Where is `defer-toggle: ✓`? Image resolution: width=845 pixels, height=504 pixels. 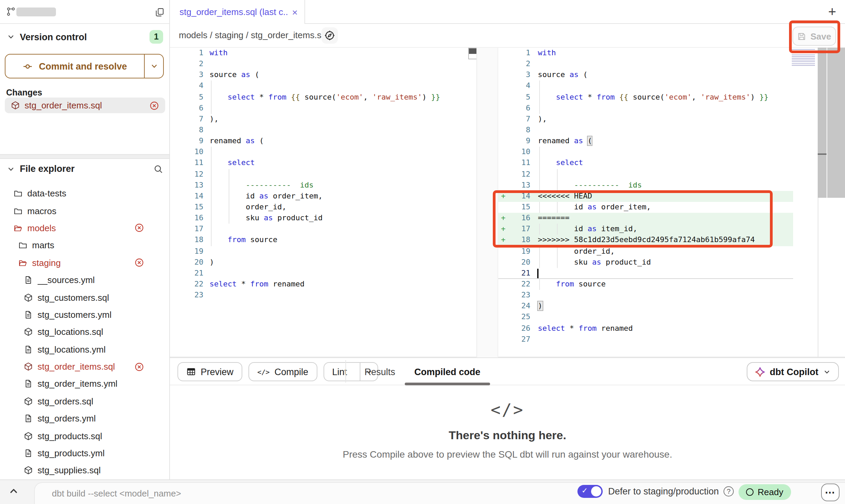
defer-toggle: ✓ is located at coordinates (590, 491).